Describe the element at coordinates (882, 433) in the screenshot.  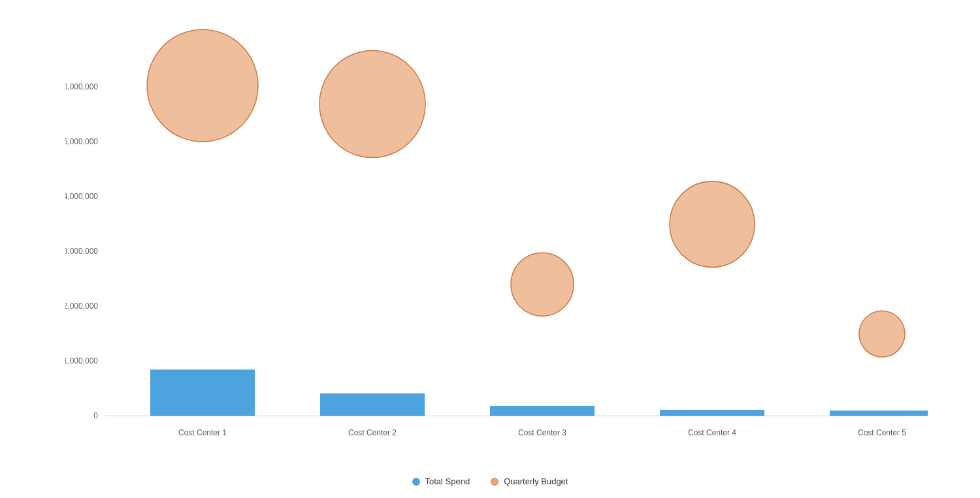
I see `xlabel-cc5: Cost Center 5` at that location.